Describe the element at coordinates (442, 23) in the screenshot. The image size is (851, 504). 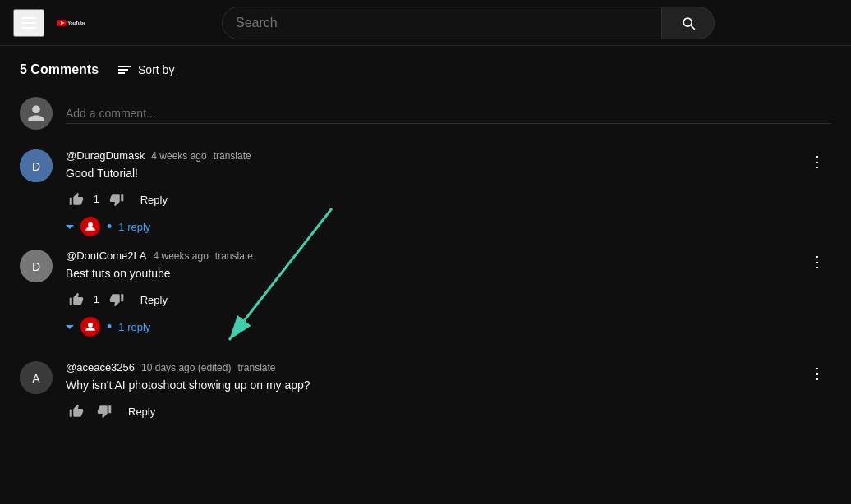
I see `search-input-wrapper` at that location.